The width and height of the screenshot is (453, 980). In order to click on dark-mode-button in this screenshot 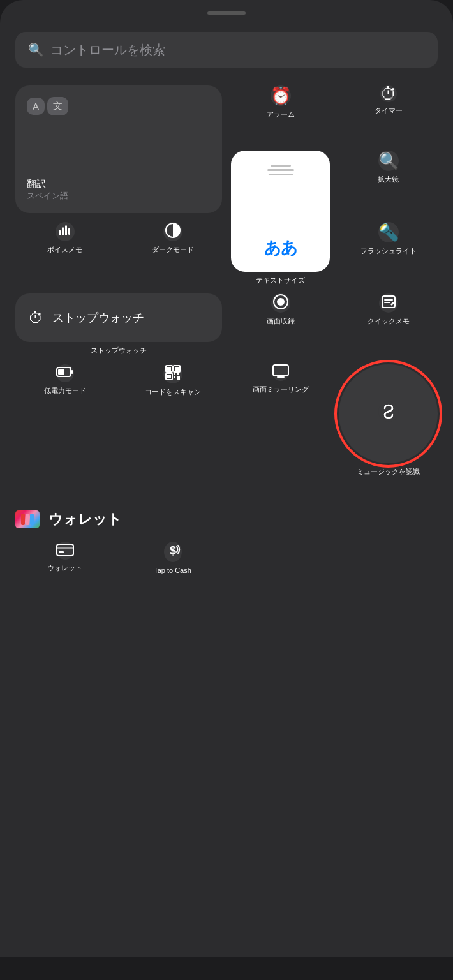, I will do `click(173, 232)`.